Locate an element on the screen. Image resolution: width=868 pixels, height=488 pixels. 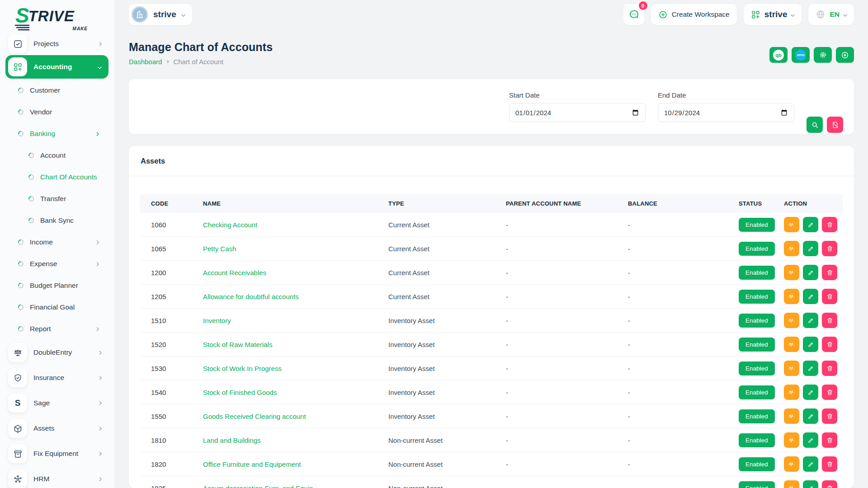
sidebar-item-customer: Customer is located at coordinates (57, 90).